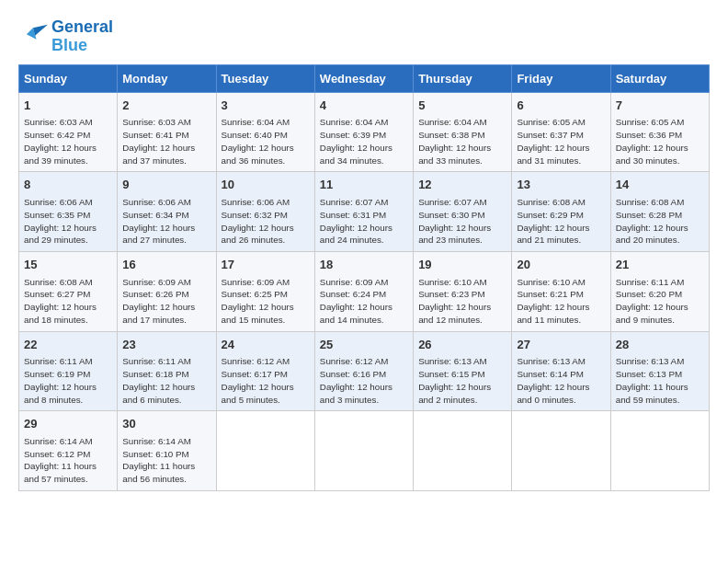 This screenshot has height=563, width=728. What do you see at coordinates (660, 291) in the screenshot?
I see `calendar-cell: 21Sunrise: 6:11 AM Sunset: 6:20 PM Dayli…` at bounding box center [660, 291].